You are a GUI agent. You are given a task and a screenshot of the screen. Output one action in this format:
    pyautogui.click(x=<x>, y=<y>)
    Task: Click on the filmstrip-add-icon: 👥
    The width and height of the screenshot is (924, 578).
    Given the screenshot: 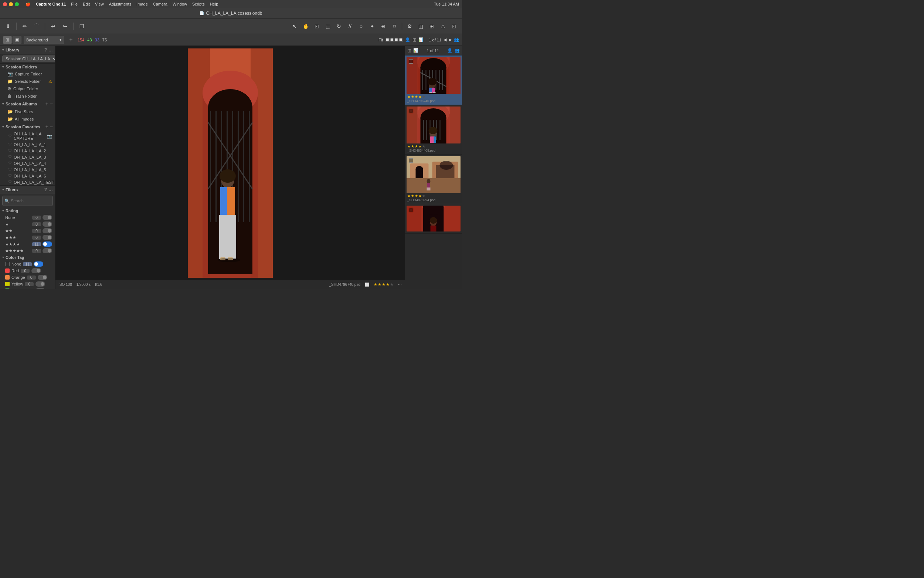 What is the action you would take?
    pyautogui.click(x=457, y=50)
    